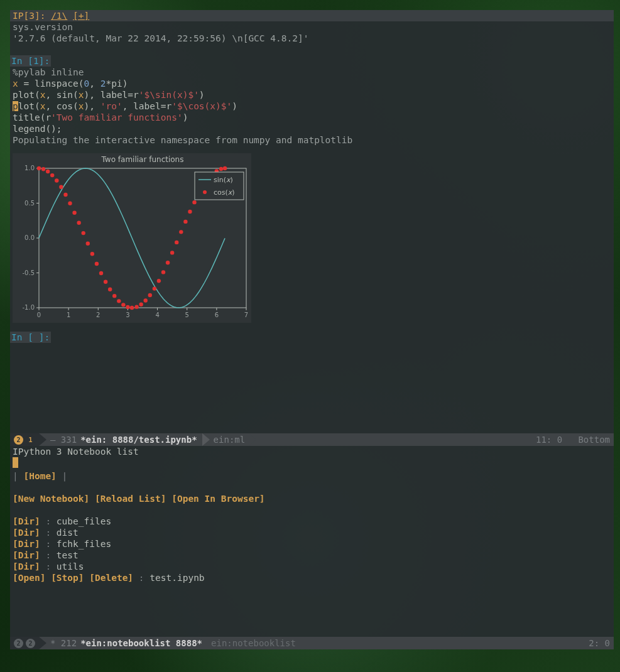 This screenshot has height=672, width=620. I want to click on svg-text: 7, so click(246, 315).